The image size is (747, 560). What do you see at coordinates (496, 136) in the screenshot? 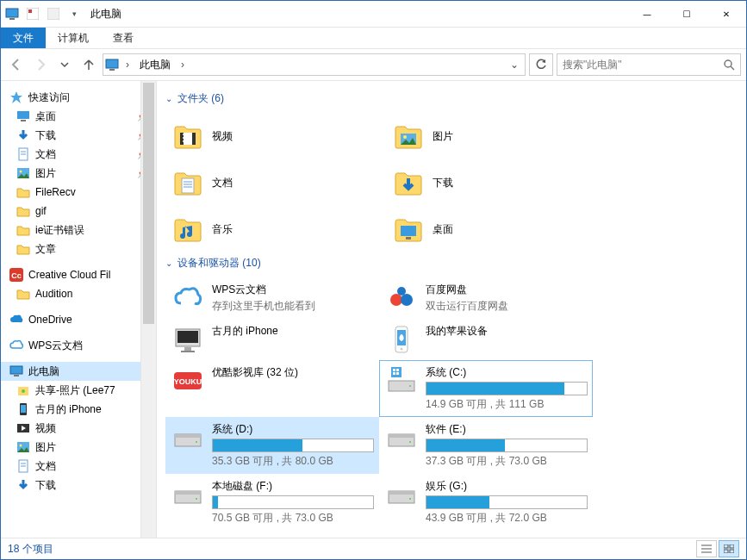
I see `folder-item: 图片` at bounding box center [496, 136].